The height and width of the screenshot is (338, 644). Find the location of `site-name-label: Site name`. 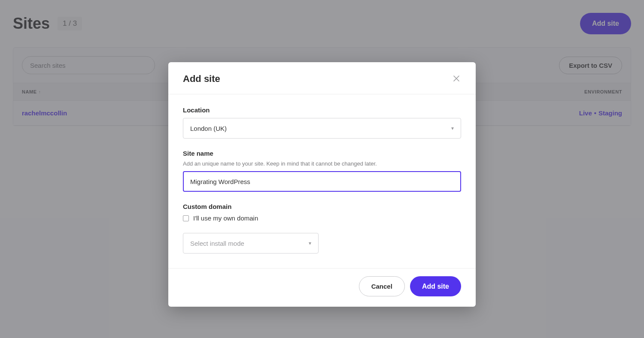

site-name-label: Site name is located at coordinates (322, 154).